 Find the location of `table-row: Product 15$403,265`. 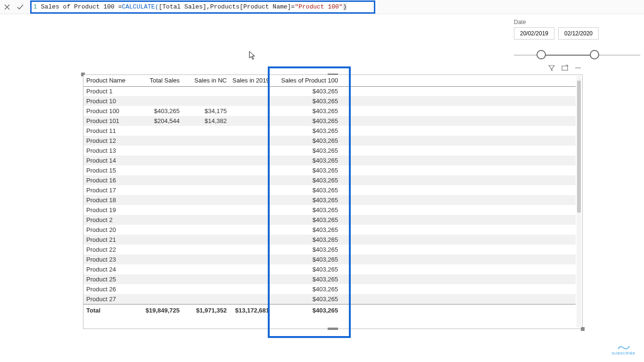

table-row: Product 15$403,265 is located at coordinates (330, 171).